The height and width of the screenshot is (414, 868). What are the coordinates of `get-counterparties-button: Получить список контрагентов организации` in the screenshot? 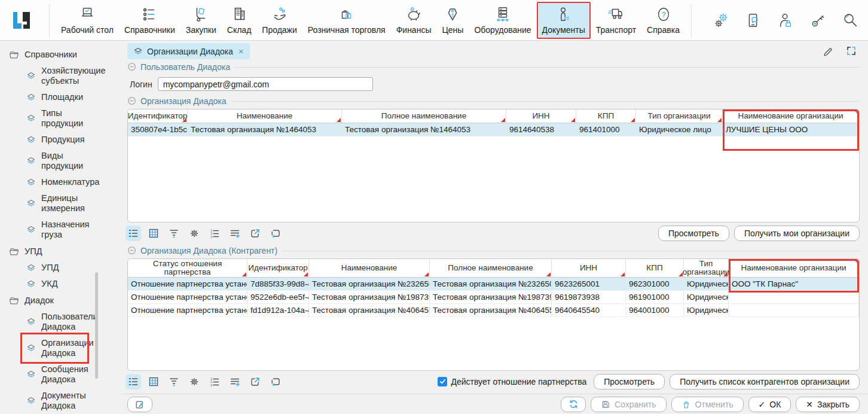 It's located at (765, 382).